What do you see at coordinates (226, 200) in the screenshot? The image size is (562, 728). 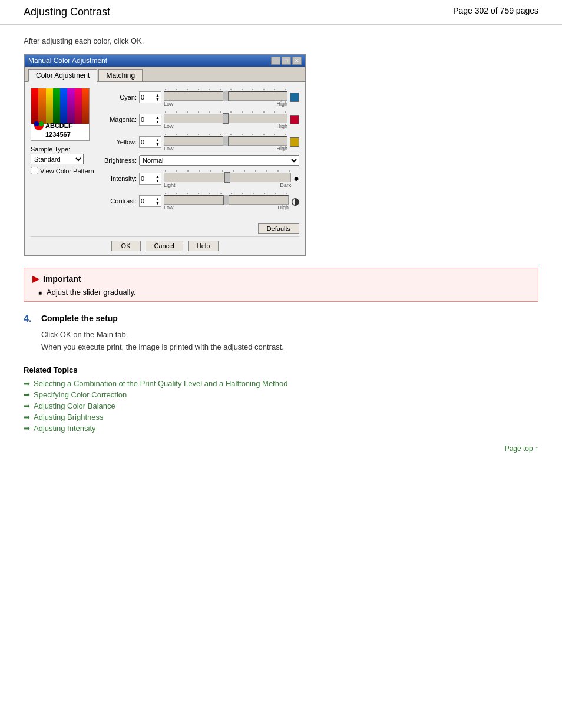 I see `contrast-thumb` at bounding box center [226, 200].